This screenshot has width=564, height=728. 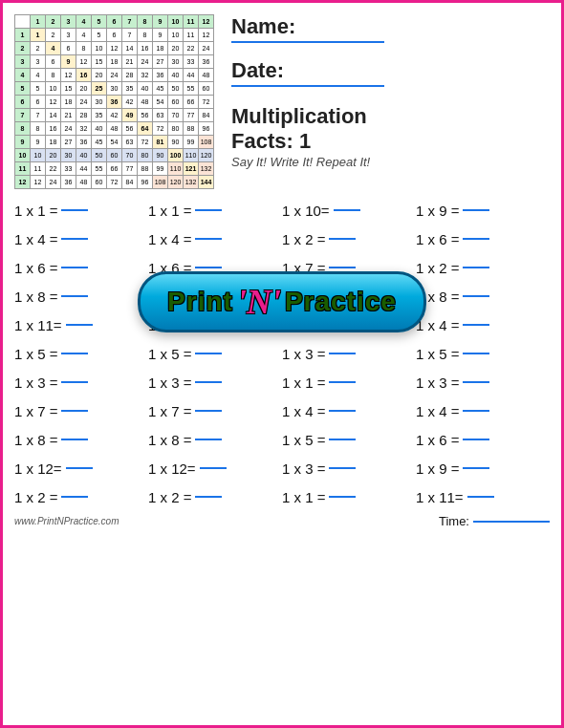 What do you see at coordinates (99, 62) in the screenshot?
I see `mult-table-cell: 15` at bounding box center [99, 62].